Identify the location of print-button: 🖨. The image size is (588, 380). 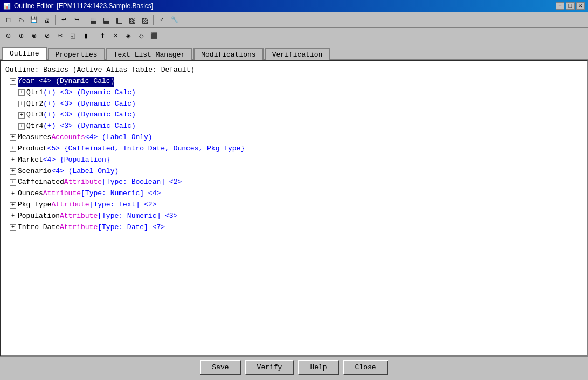
(47, 20).